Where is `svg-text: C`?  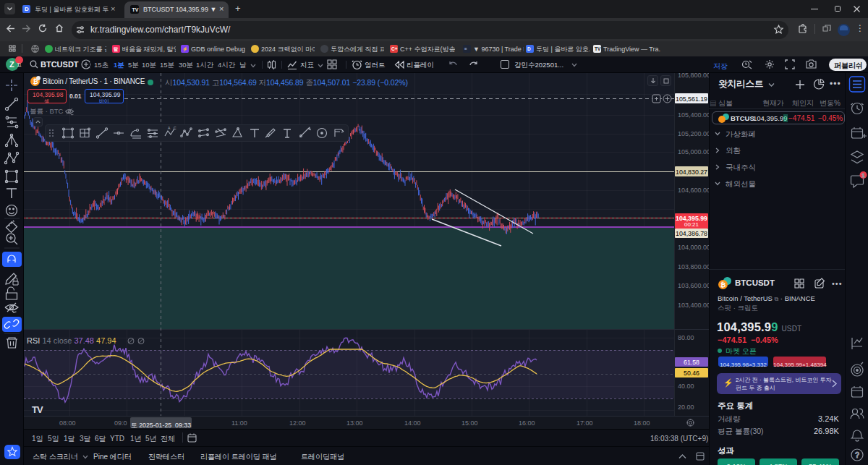
svg-text: C is located at coordinates (175, 128).